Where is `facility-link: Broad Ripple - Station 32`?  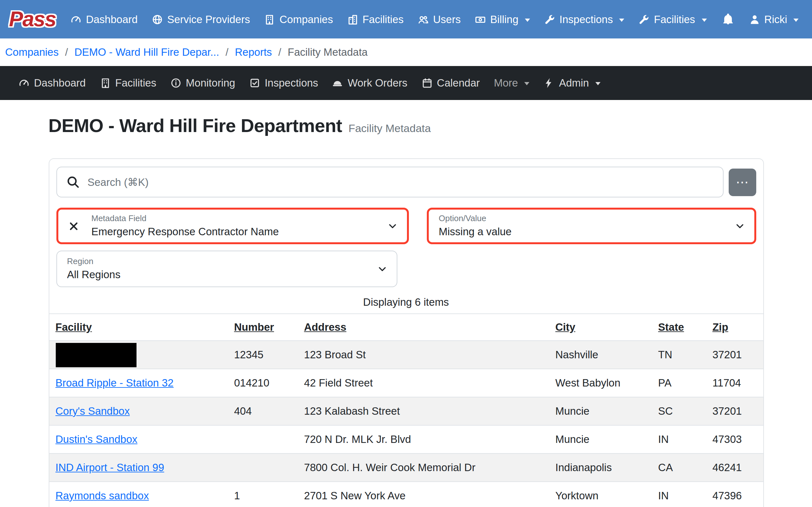
facility-link: Broad Ripple - Station 32 is located at coordinates (115, 383).